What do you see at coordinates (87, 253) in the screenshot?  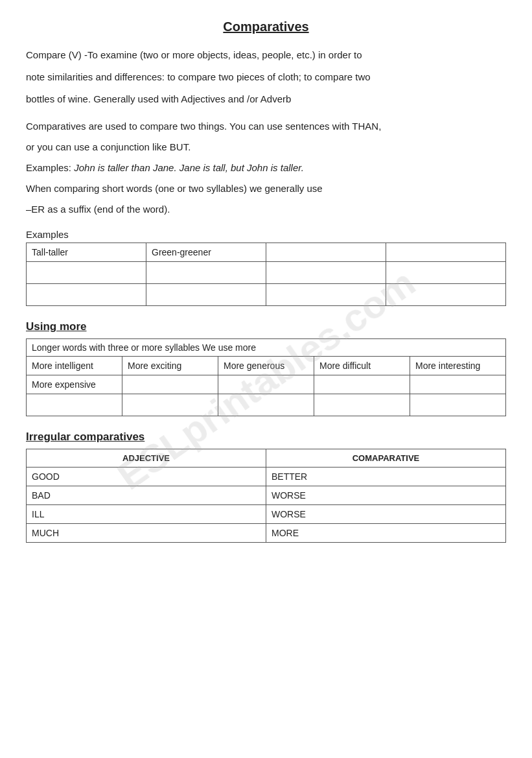 I see `cell-tall-taller: Tall-taller` at bounding box center [87, 253].